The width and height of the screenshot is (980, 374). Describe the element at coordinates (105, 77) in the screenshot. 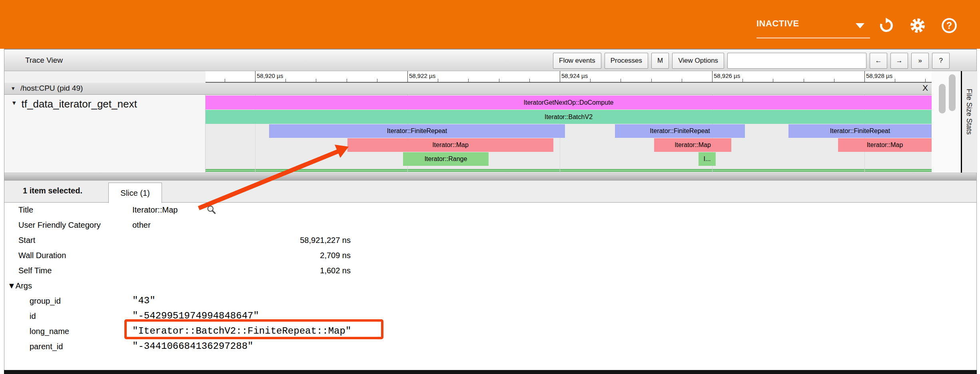

I see `ruler-left-spacer` at that location.